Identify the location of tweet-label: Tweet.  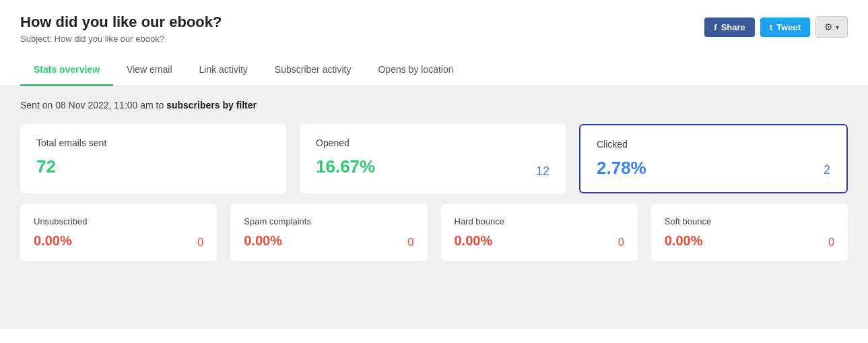
(789, 27).